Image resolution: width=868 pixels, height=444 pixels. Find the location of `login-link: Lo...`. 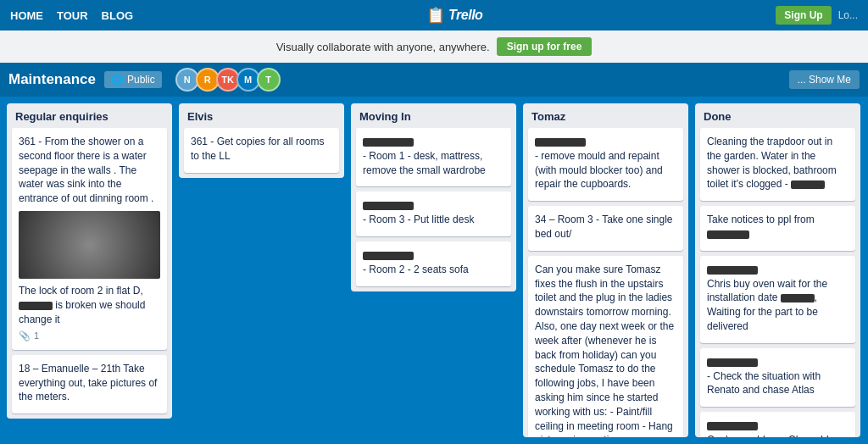

login-link: Lo... is located at coordinates (848, 15).